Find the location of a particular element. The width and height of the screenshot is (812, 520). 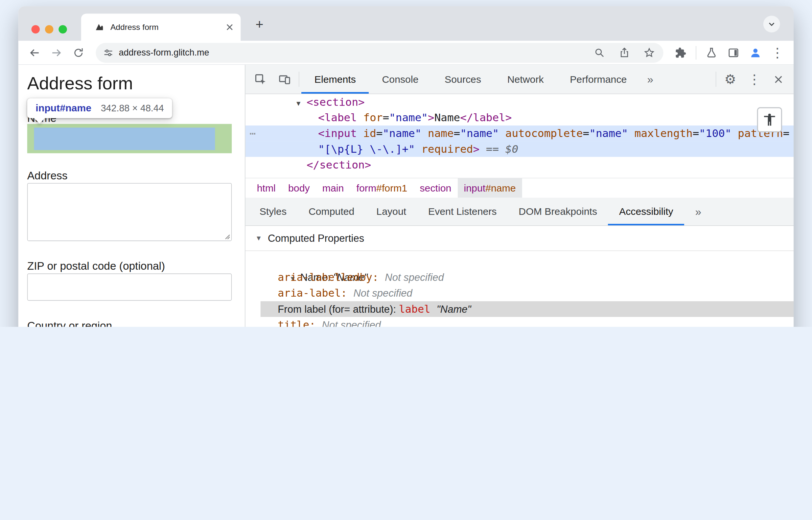

tab-strip: Address form + is located at coordinates (406, 24).